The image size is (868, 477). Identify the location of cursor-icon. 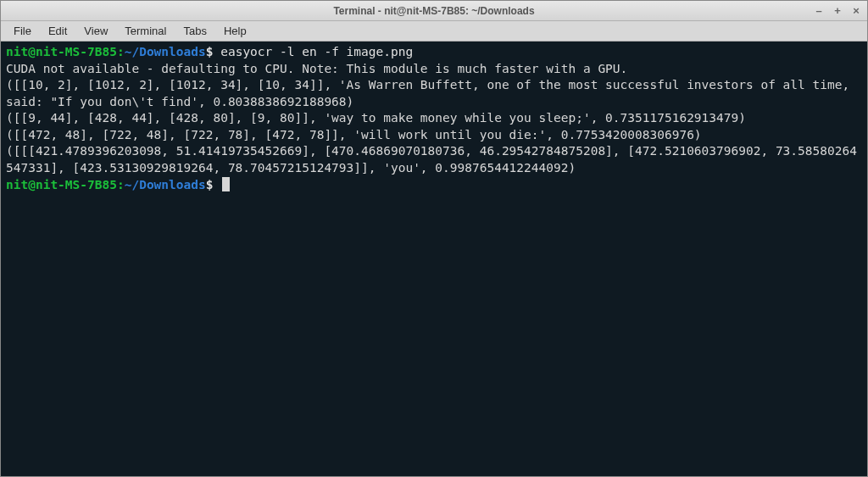
(225, 185).